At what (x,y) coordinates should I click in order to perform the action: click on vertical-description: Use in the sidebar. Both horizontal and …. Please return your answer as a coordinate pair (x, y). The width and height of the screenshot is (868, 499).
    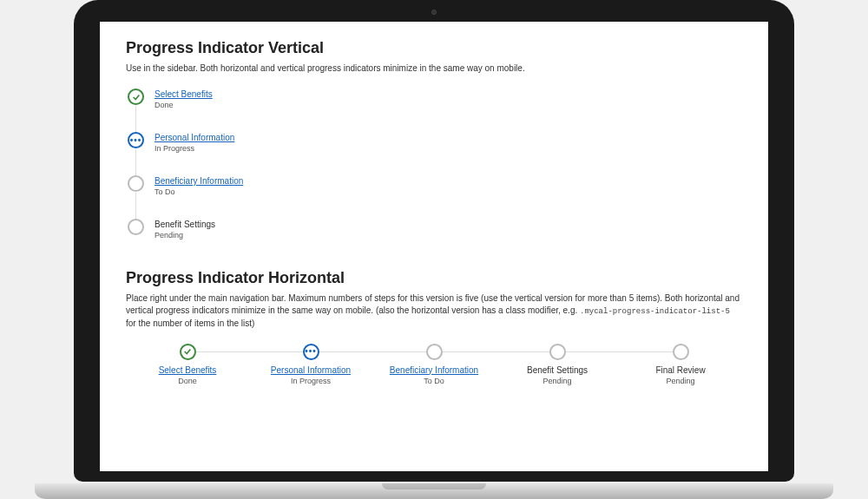
    Looking at the image, I should click on (434, 69).